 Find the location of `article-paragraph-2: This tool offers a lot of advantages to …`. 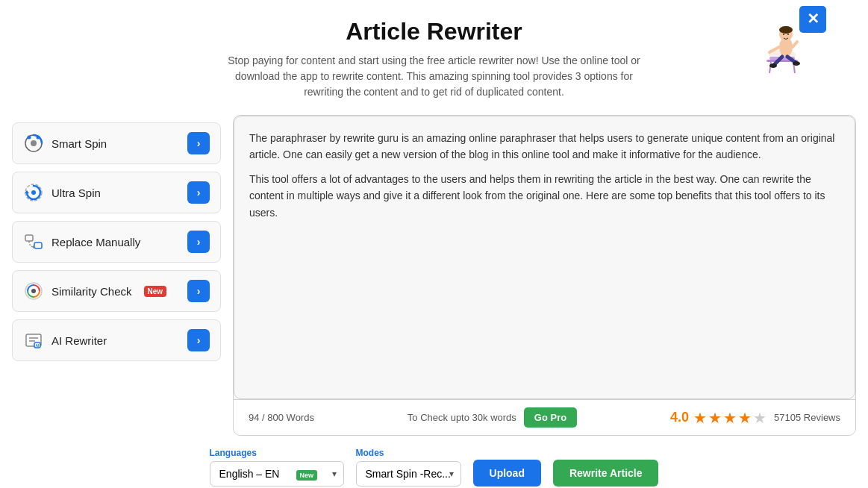

article-paragraph-2: This tool offers a lot of advantages to … is located at coordinates (545, 195).